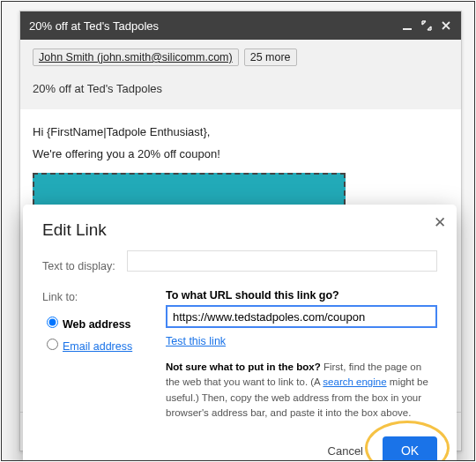 This screenshot has width=476, height=462. What do you see at coordinates (301, 295) in the screenshot?
I see `url-question-label: To what URL should this link go?` at bounding box center [301, 295].